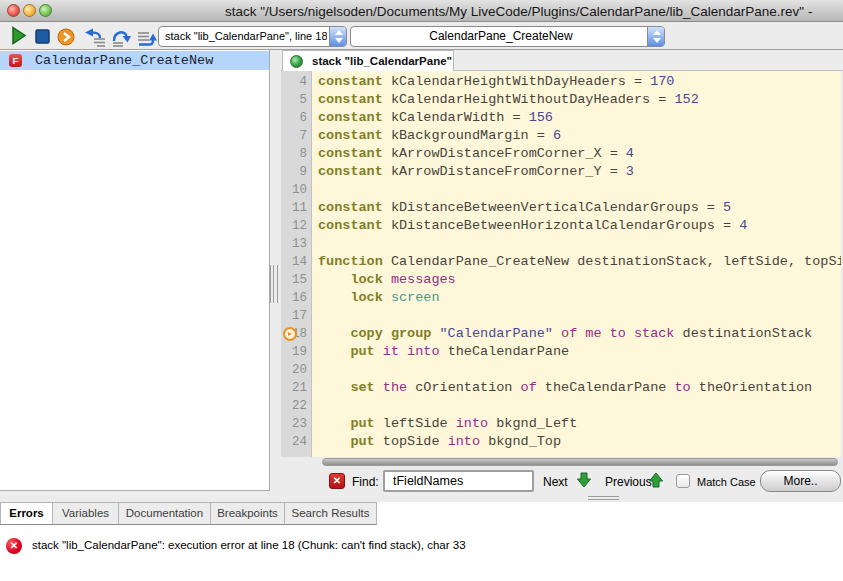 The height and width of the screenshot is (581, 843). What do you see at coordinates (248, 514) in the screenshot?
I see `bottom-tab-breakpoints: Breakpoints` at bounding box center [248, 514].